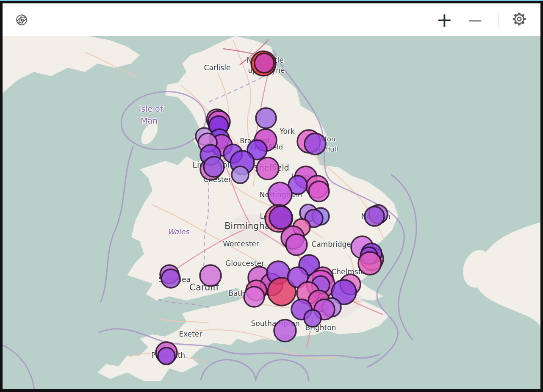  I want to click on settings-button, so click(519, 19).